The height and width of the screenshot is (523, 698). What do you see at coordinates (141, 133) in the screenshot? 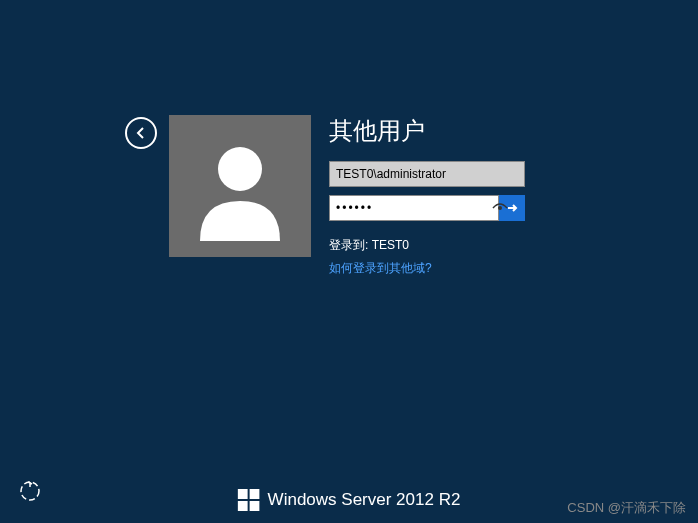
I see `arrow-left-icon` at bounding box center [141, 133].